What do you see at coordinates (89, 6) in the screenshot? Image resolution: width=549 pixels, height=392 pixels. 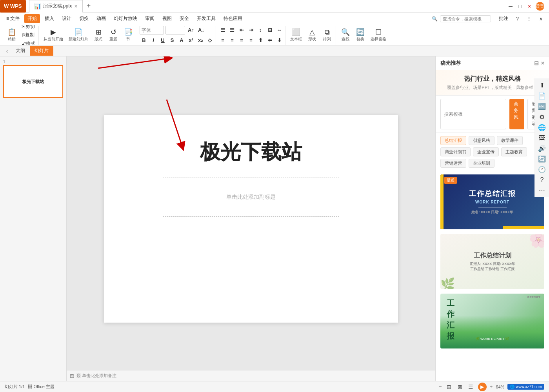 I see `new-tab-btn: +` at bounding box center [89, 6].